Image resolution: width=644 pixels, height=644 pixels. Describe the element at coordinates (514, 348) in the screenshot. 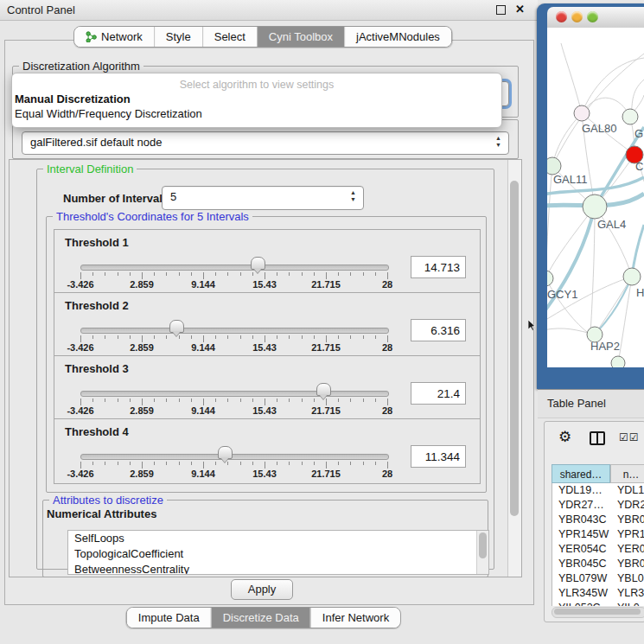

I see `settings-scrollbar-thumb` at that location.